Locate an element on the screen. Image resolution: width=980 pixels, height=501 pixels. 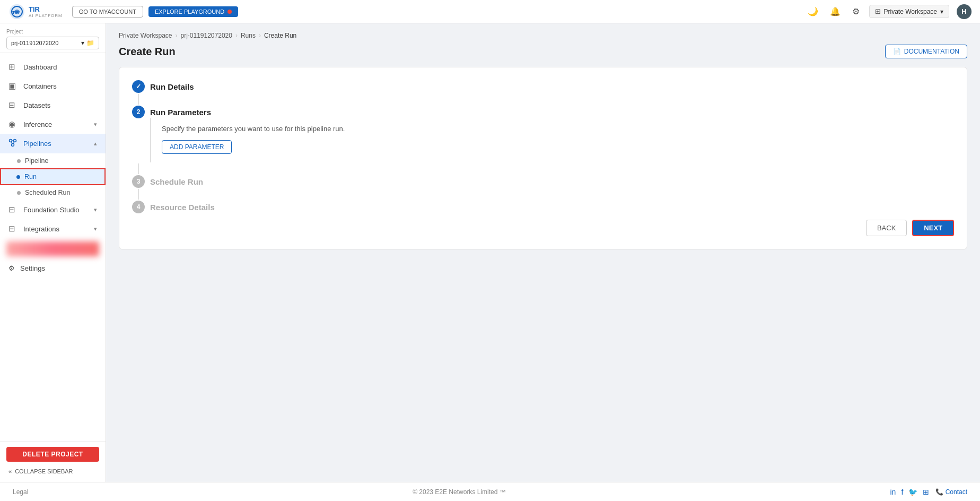
logo-icon: TIR is located at coordinates (17, 12).